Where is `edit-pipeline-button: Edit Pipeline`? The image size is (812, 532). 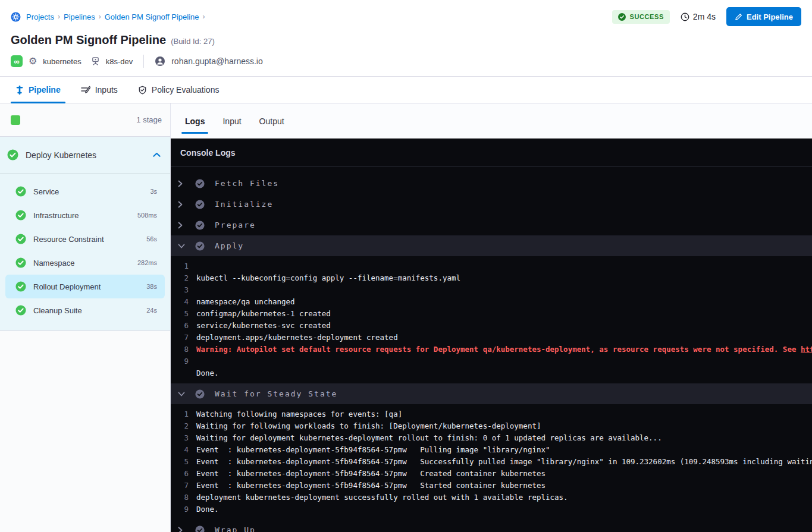
edit-pipeline-button: Edit Pipeline is located at coordinates (764, 17).